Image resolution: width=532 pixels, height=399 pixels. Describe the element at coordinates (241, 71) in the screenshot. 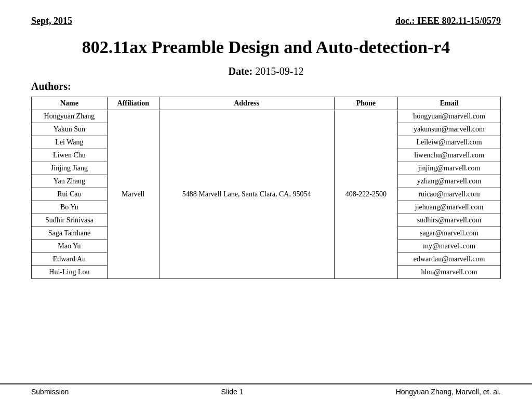

I see `date-label: Date:` at that location.